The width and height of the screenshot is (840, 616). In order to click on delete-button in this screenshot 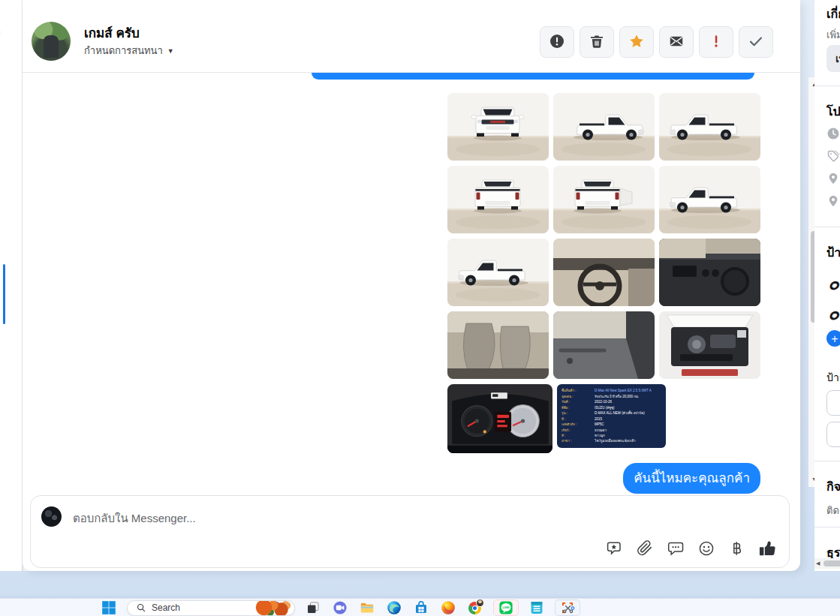, I will do `click(597, 42)`.